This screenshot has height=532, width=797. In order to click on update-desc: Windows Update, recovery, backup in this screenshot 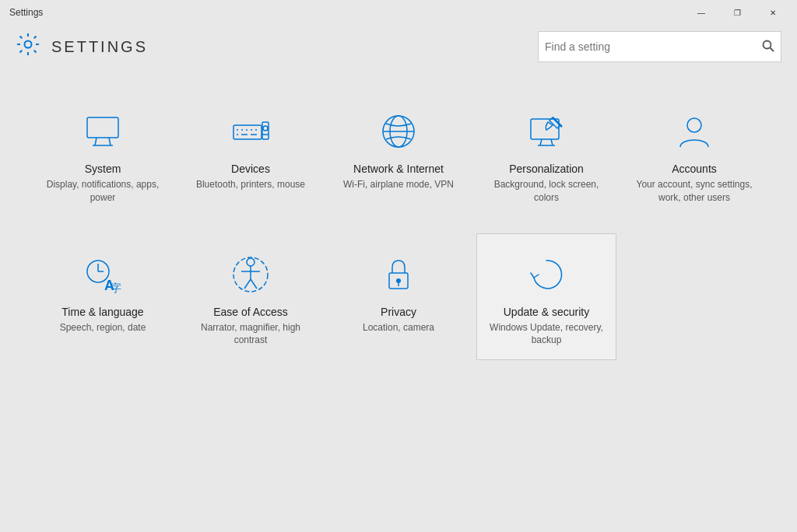, I will do `click(546, 334)`.